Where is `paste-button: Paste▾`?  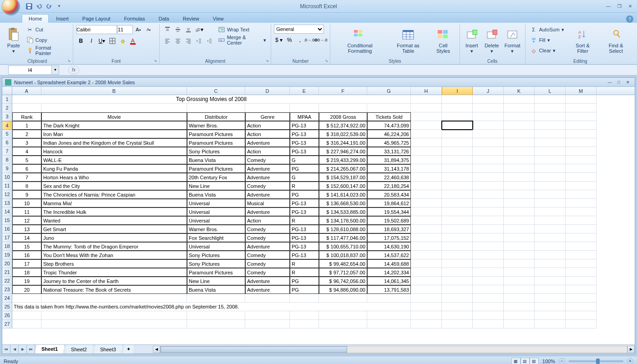 paste-button: Paste▾ is located at coordinates (14, 40).